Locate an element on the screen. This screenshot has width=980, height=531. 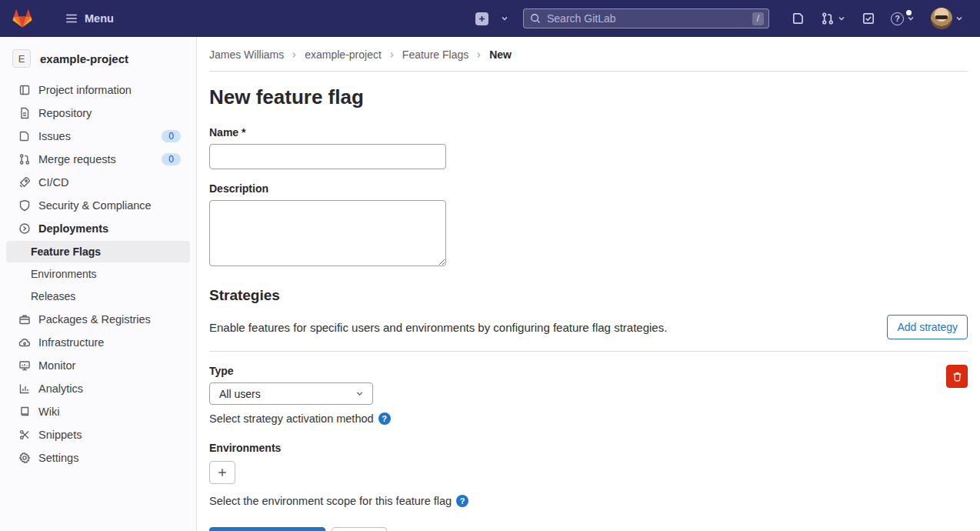
sidebar-item-snippets: Snippets is located at coordinates (98, 435).